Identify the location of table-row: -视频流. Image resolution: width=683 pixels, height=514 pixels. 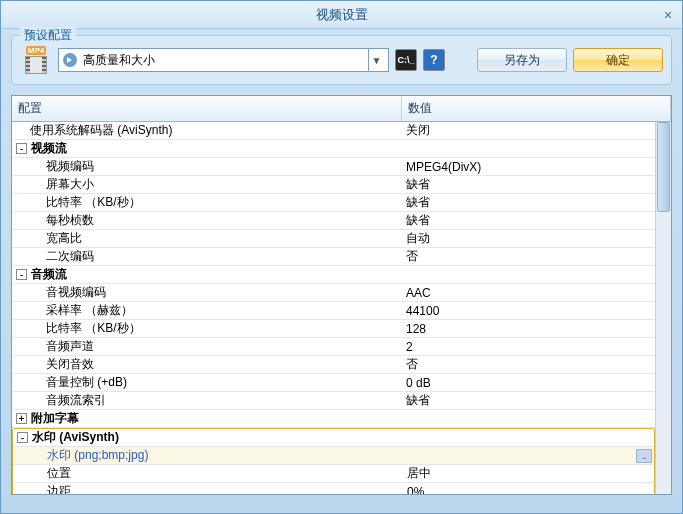
(334, 149).